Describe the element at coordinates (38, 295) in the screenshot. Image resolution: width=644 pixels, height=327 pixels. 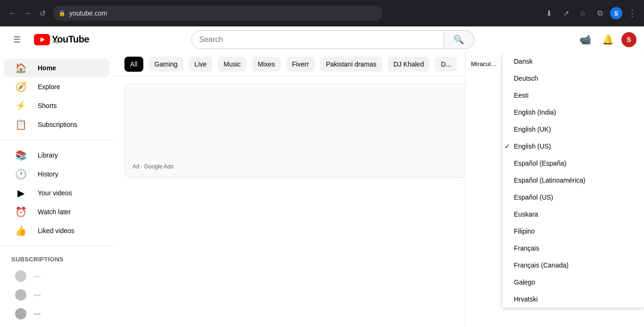
I see `sub-dots-2: ●●●` at that location.